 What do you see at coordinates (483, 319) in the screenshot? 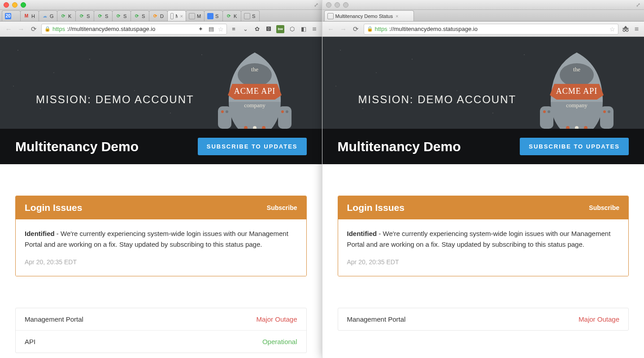
I see `components-list: Management PortalMajor Outage` at bounding box center [483, 319].